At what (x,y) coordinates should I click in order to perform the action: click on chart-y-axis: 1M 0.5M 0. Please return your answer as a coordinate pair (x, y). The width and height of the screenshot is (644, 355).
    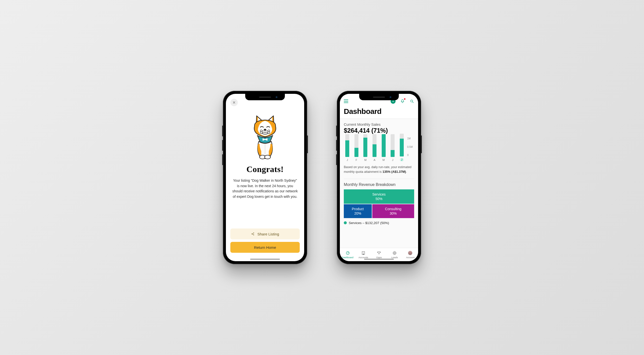
    Looking at the image, I should click on (411, 149).